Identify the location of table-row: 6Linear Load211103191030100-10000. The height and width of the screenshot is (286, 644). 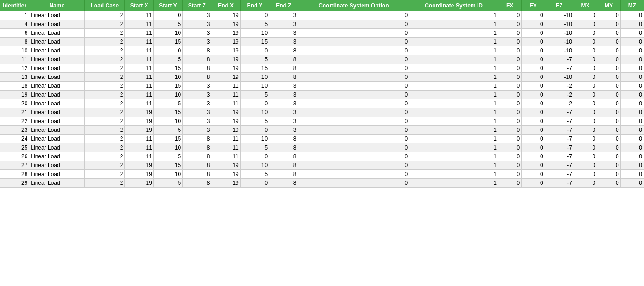
(322, 33).